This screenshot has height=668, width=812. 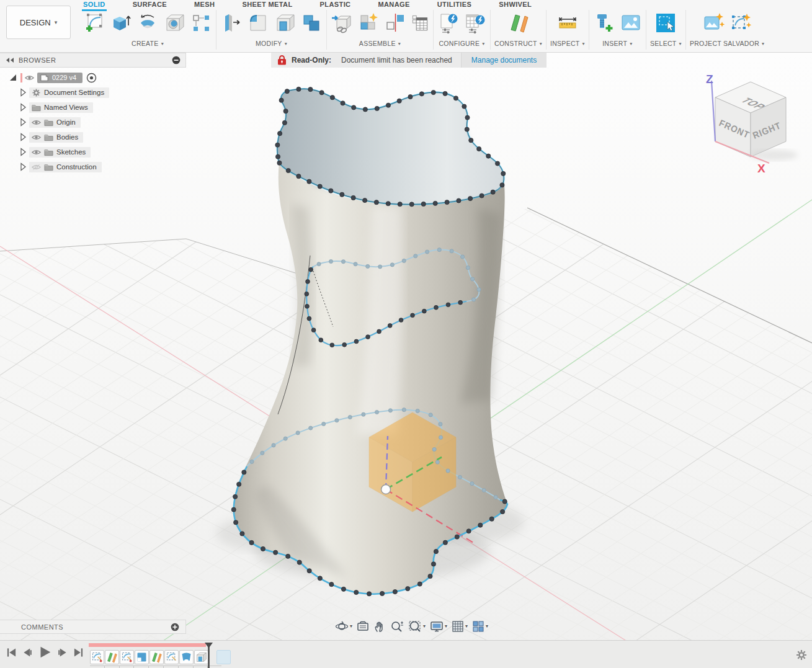 I want to click on pan-tool, so click(x=380, y=626).